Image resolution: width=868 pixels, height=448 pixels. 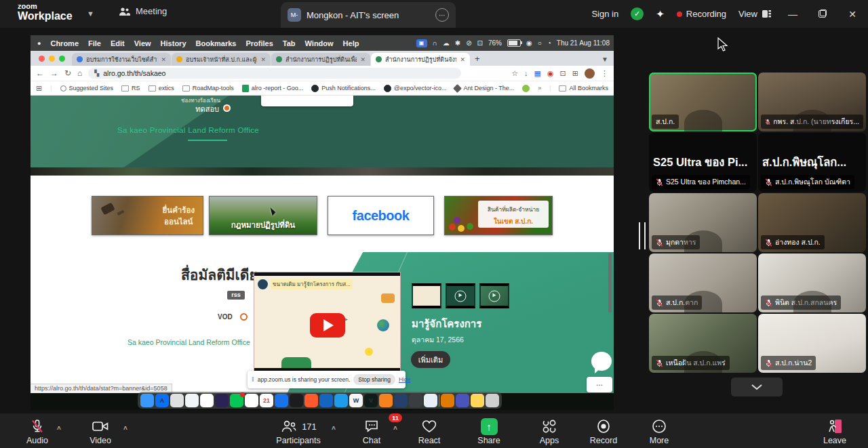 I want to click on mac-minimize-icon, so click(x=52, y=58).